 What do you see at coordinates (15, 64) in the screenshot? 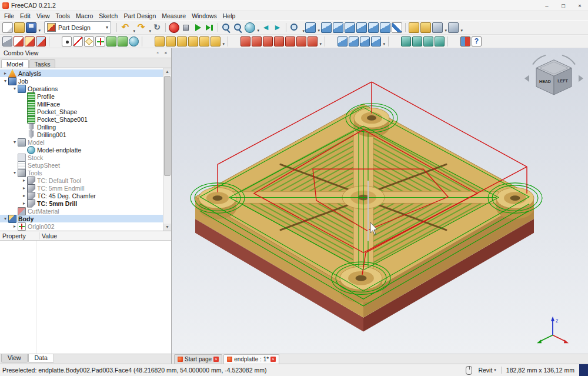
I see `tab-model: Model` at bounding box center [15, 64].